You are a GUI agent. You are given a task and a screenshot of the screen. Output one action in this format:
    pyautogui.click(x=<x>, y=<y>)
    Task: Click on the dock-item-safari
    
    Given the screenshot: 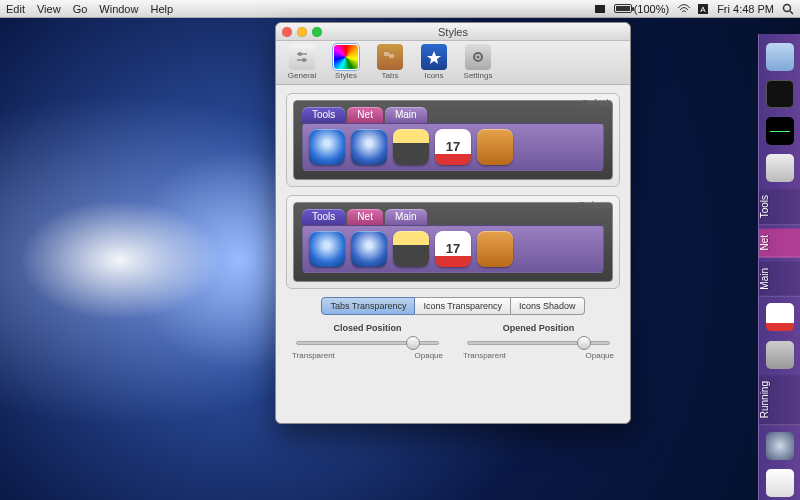 What is the action you would take?
    pyautogui.click(x=780, y=446)
    